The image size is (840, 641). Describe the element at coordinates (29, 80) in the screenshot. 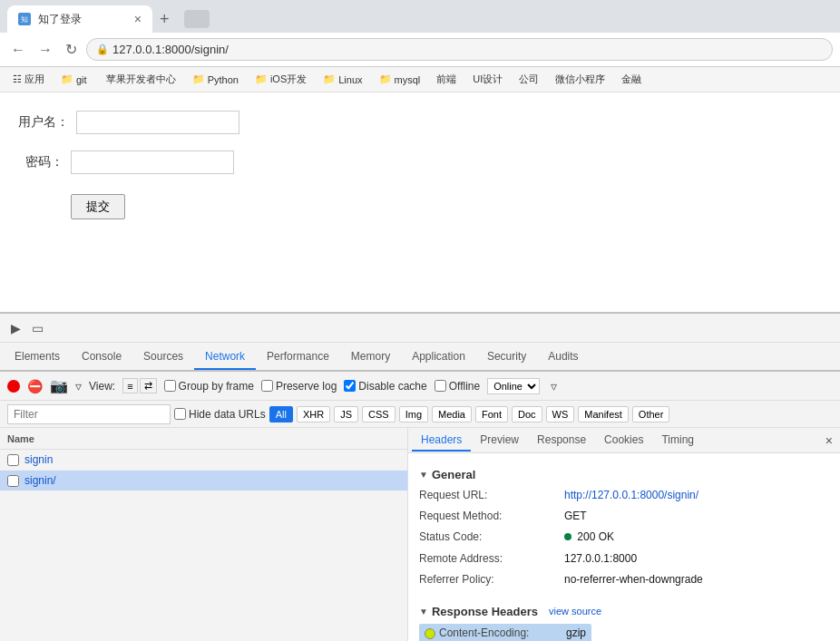

I see `bookmark-apps: ☷ 应用` at that location.